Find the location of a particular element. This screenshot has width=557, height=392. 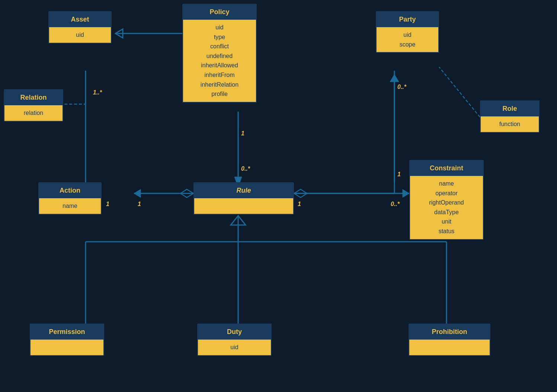

asset-title: Asset is located at coordinates (80, 19).